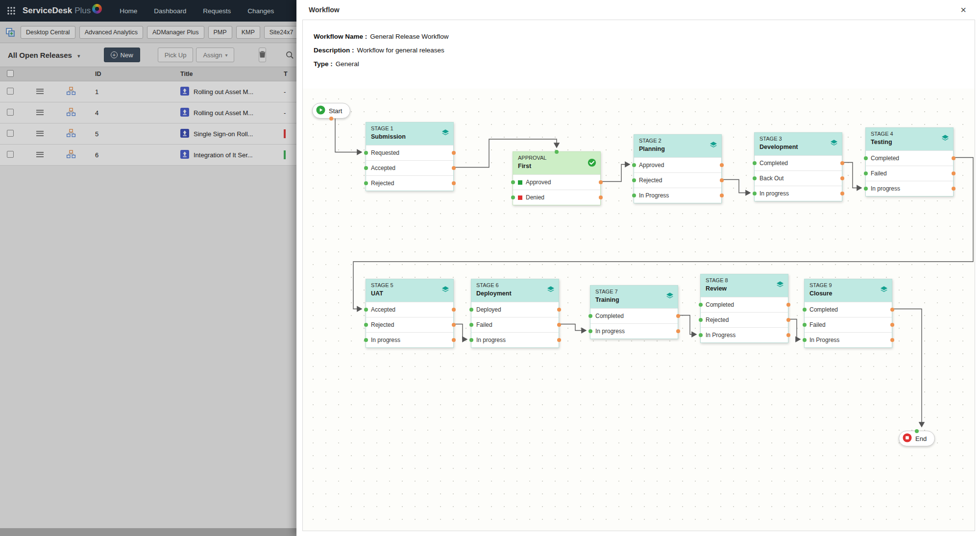 This screenshot has height=536, width=980. Describe the element at coordinates (290, 55) in the screenshot. I see `search-icon` at that location.